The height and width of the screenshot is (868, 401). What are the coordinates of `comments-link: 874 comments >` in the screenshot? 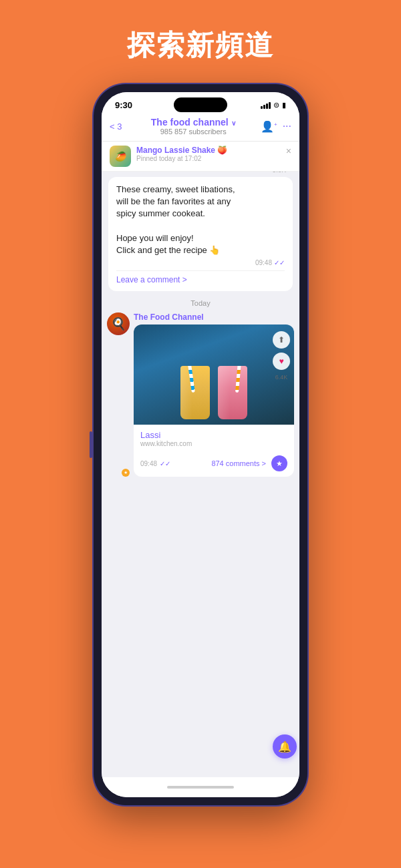 It's located at (239, 463).